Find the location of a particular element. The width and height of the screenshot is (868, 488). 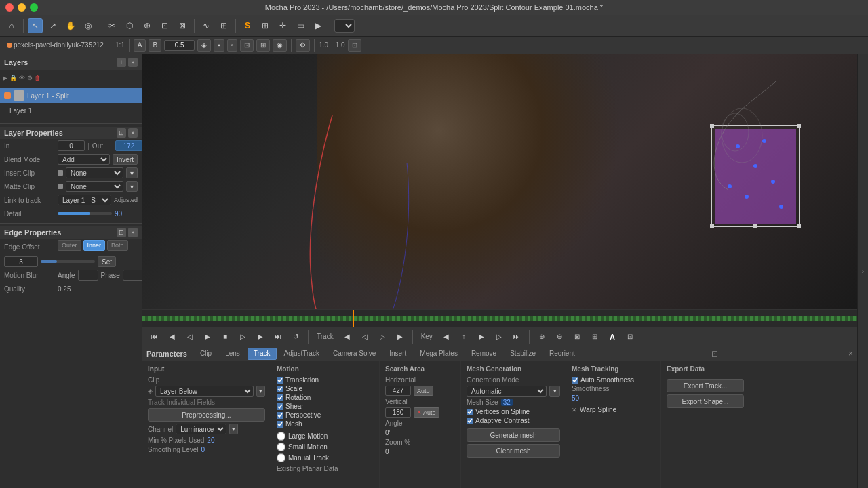

playhead is located at coordinates (353, 319).